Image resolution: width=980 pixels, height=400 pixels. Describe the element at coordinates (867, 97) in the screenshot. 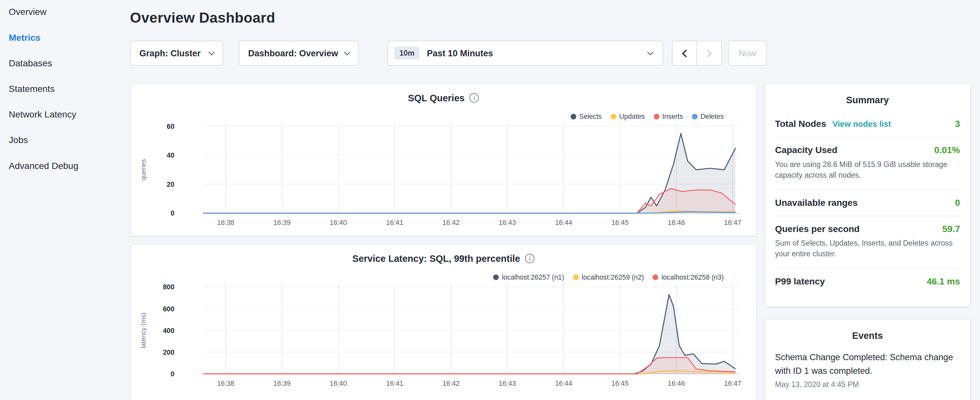

I see `summary-title: Summary` at that location.